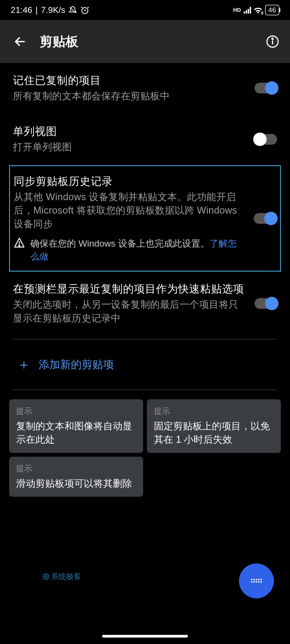  What do you see at coordinates (130, 181) in the screenshot?
I see `setting-title: 同步剪贴板历史记录` at bounding box center [130, 181].